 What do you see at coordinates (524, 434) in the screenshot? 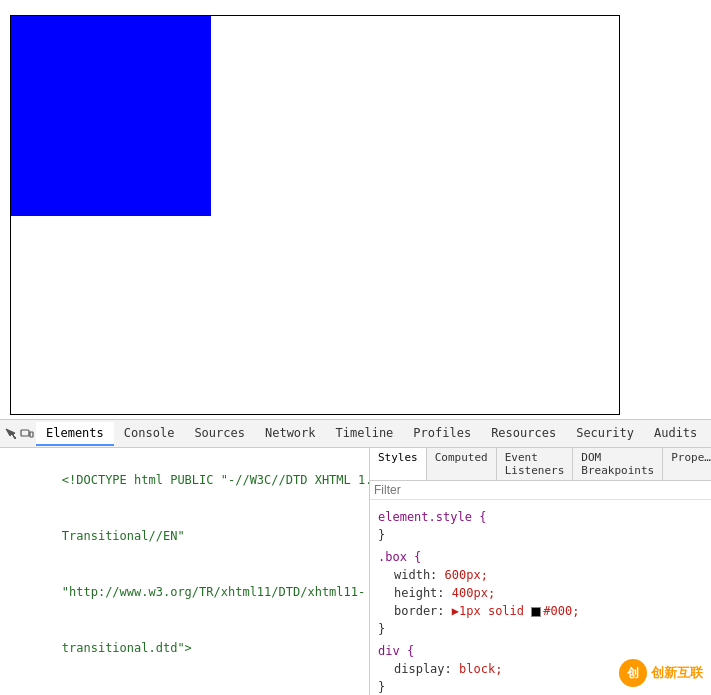
I see `tab-resources: Resources` at bounding box center [524, 434].